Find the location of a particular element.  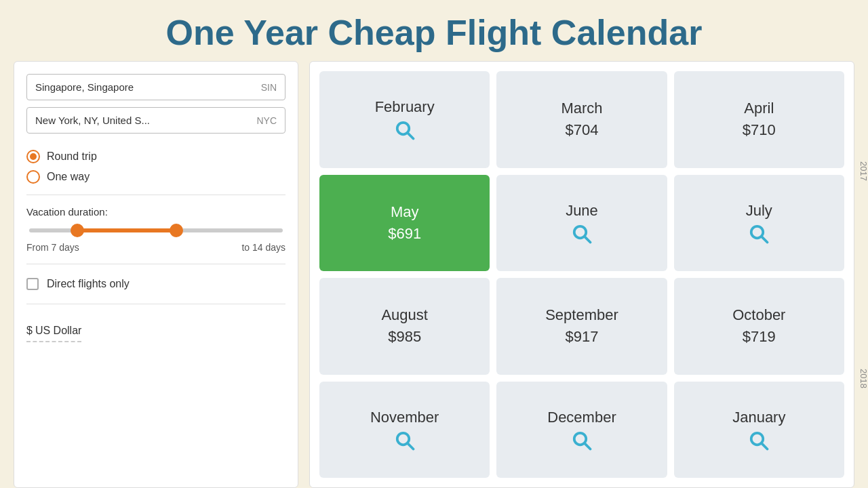

currency-row: $ US Dollar is located at coordinates (54, 333).